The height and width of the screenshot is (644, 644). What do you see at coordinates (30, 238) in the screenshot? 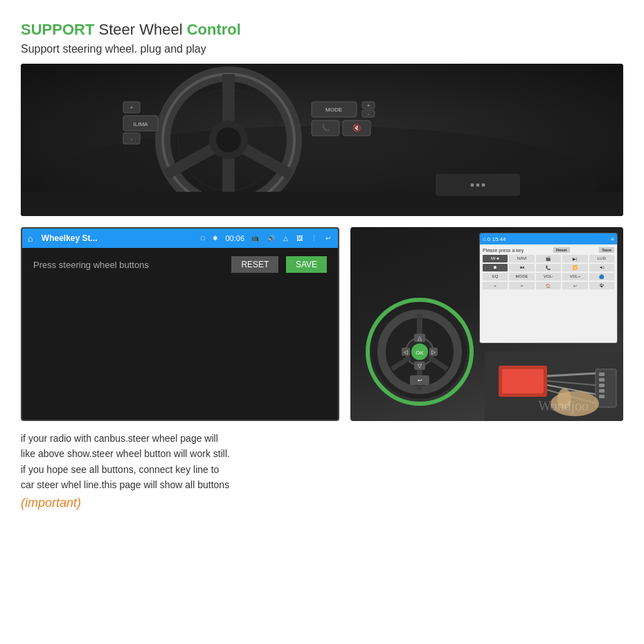
I see `home-icon: ⌂` at bounding box center [30, 238].